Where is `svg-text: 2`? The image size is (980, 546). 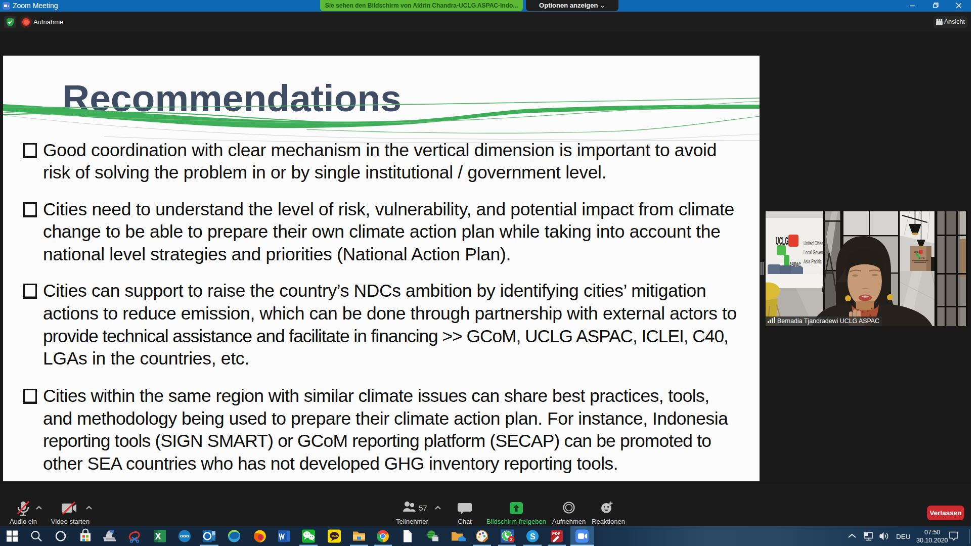 svg-text: 2 is located at coordinates (512, 539).